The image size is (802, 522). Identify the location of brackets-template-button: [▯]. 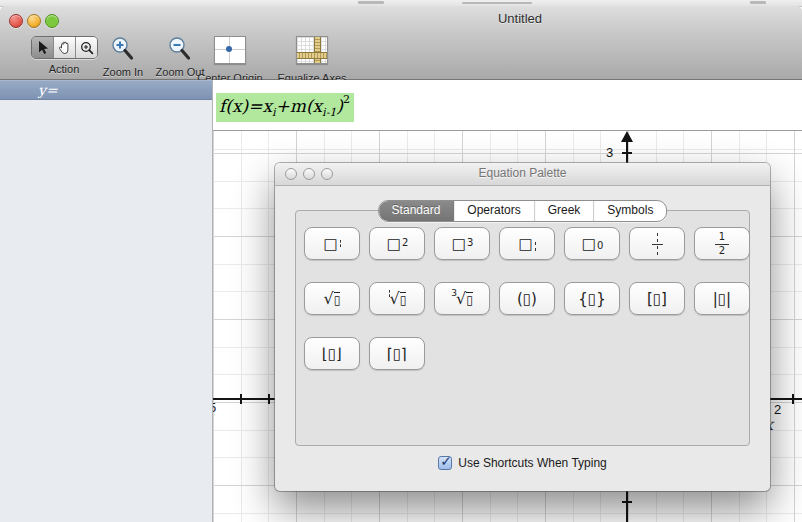
(657, 298).